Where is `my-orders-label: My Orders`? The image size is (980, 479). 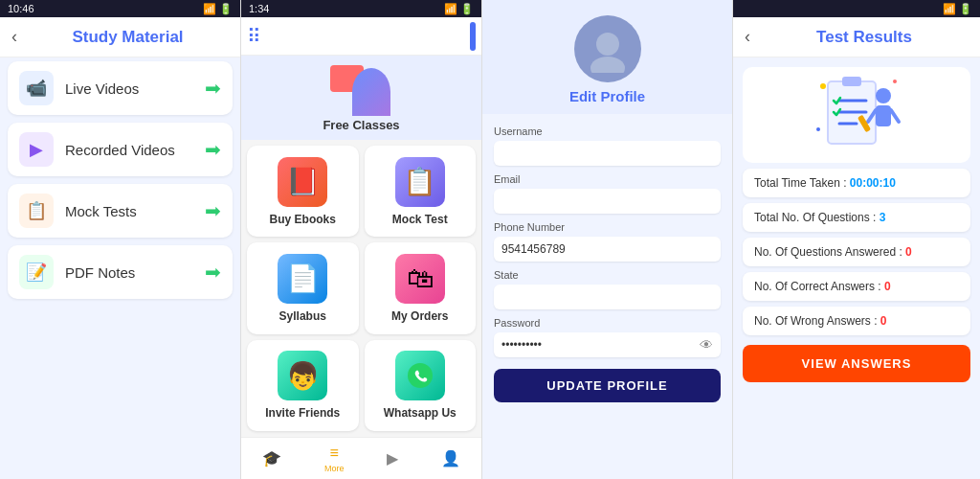 my-orders-label: My Orders is located at coordinates (419, 316).